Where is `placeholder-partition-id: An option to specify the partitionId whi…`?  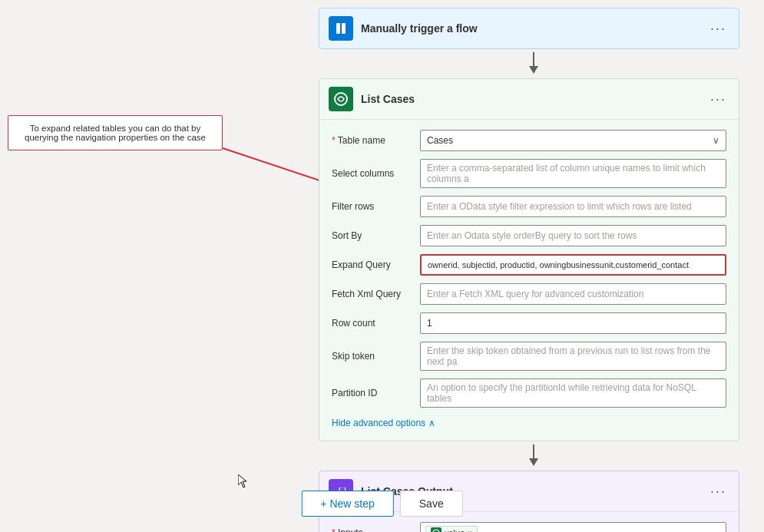 placeholder-partition-id: An option to specify the partitionId whi… is located at coordinates (573, 393).